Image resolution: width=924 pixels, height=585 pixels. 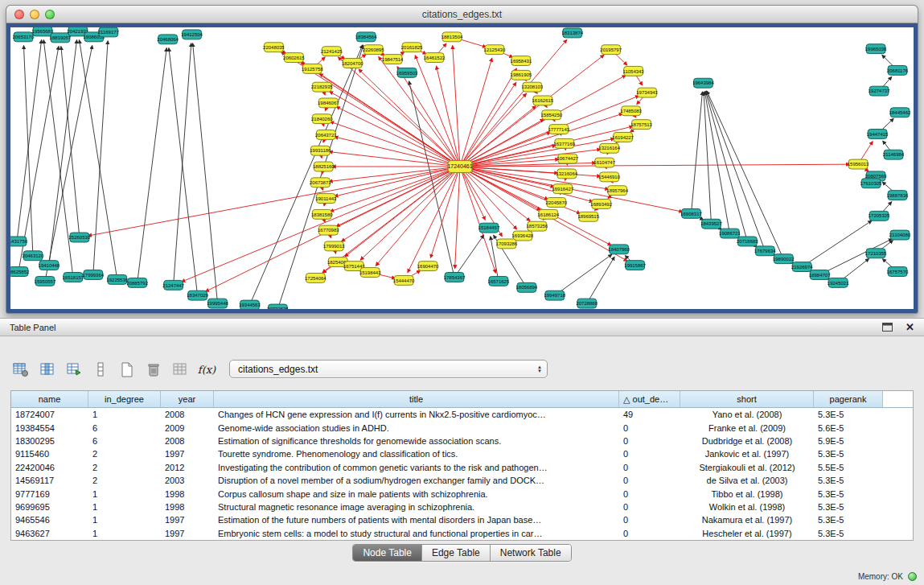 I want to click on graph-node: 13216064, so click(x=566, y=174).